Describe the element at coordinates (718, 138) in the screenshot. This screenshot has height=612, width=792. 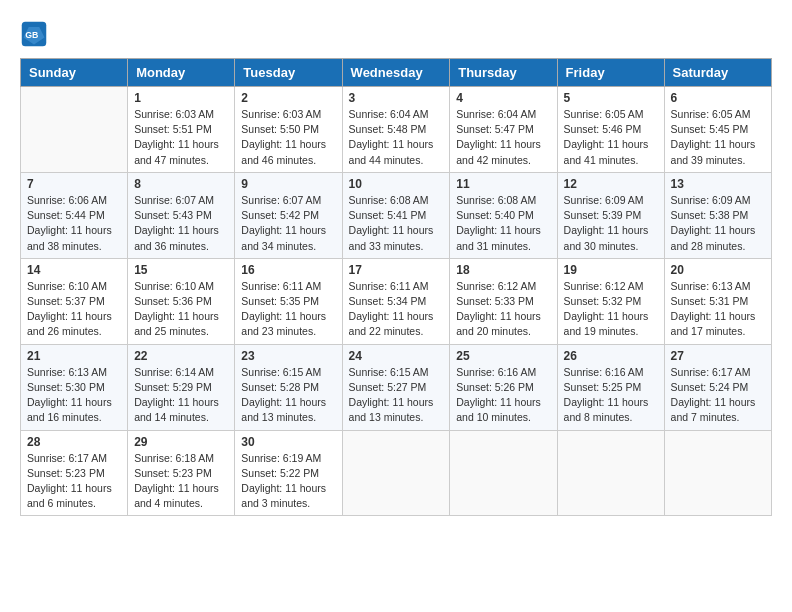
I see `day-details: Sunrise: 6:05 AMSunset: 5:45 PMDaylight:…` at that location.